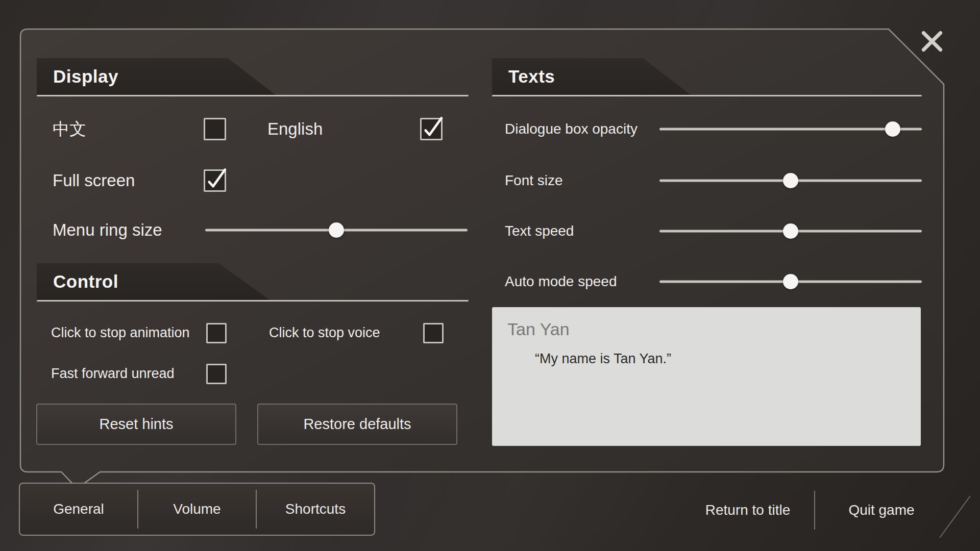  Describe the element at coordinates (325, 333) in the screenshot. I see `stop-voice-label: Click to stop voice` at that location.